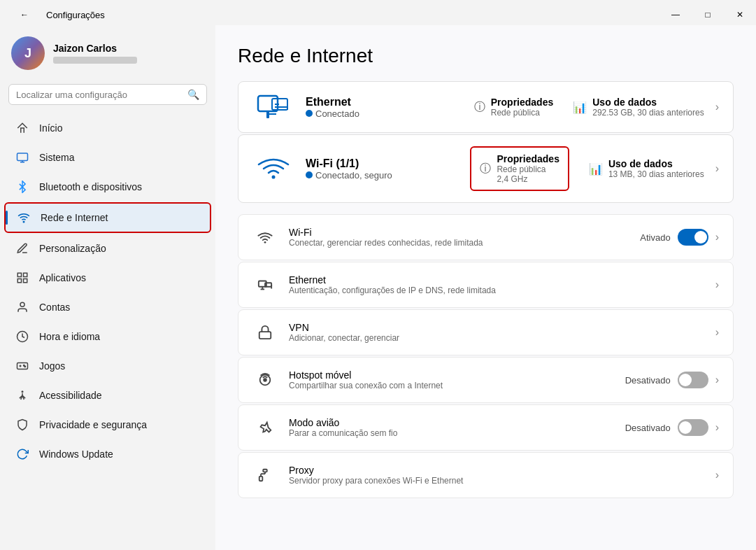 This screenshot has height=550, width=756. Describe the element at coordinates (108, 53) in the screenshot. I see `profile-section: J Jaizon Carlos` at that location.